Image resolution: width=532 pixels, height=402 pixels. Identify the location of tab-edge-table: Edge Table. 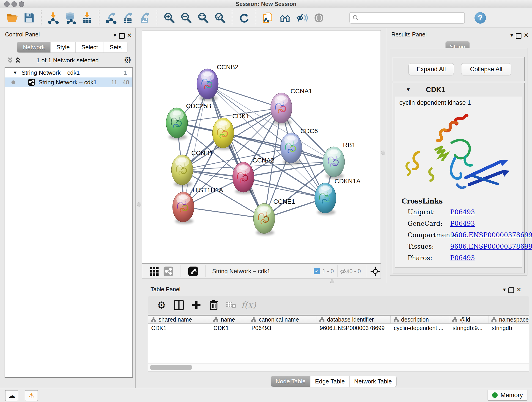
(330, 381).